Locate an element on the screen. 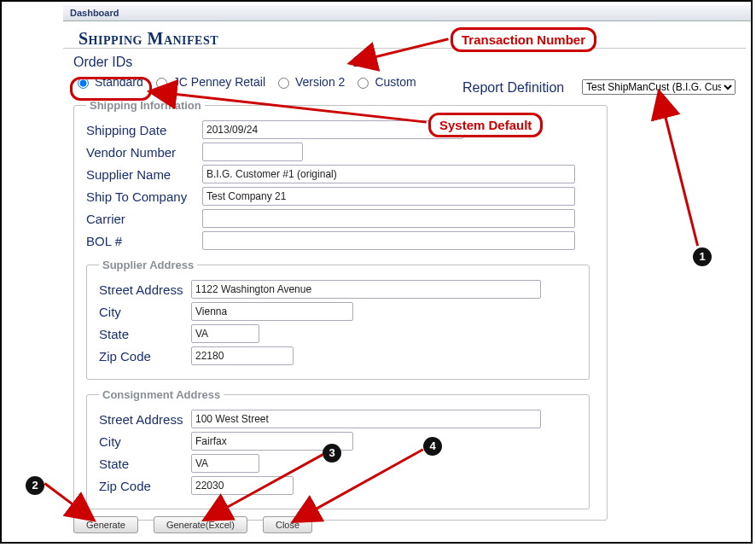  row-supplier-zip: Zip Code is located at coordinates (338, 356).